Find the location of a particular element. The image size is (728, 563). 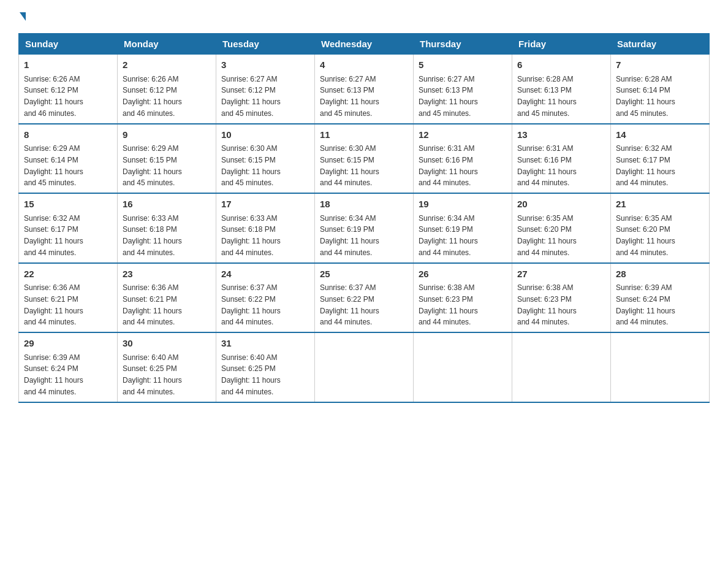

calendar-cell: 4 Sunrise: 6:27 AM Sunset: 6:13 PM Dayli… is located at coordinates (364, 90).